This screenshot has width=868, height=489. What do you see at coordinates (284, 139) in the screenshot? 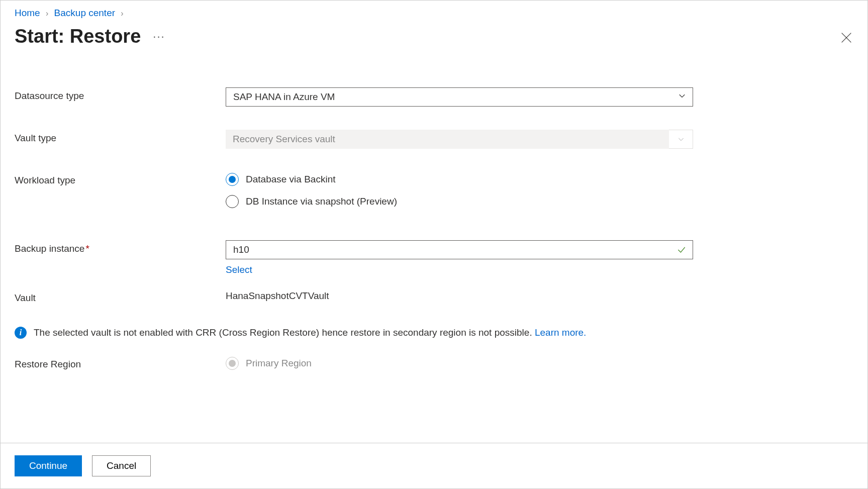
I see `vault-type-value: Recovery Services vault` at bounding box center [284, 139].